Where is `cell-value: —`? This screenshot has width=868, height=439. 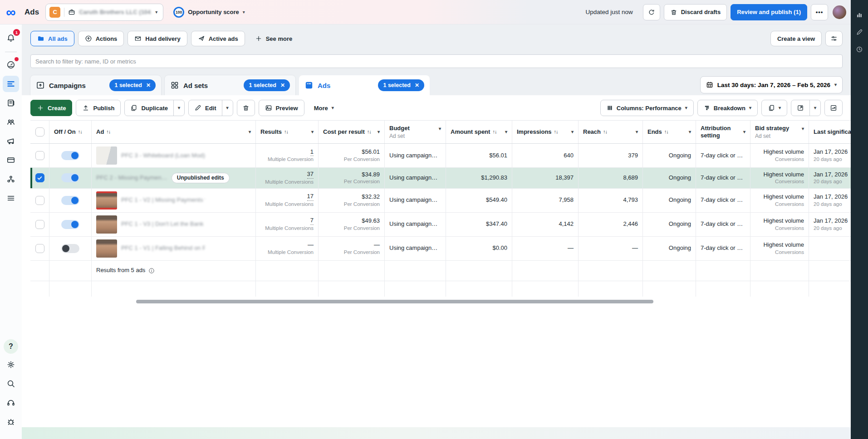
cell-value: — is located at coordinates (310, 245).